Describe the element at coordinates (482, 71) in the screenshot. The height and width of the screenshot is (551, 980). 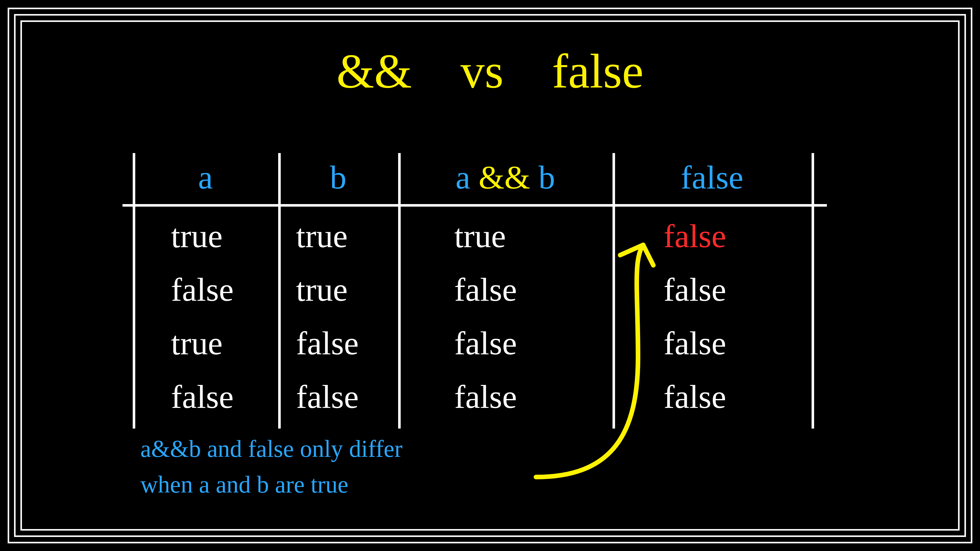
I see `title-vs: vs` at that location.